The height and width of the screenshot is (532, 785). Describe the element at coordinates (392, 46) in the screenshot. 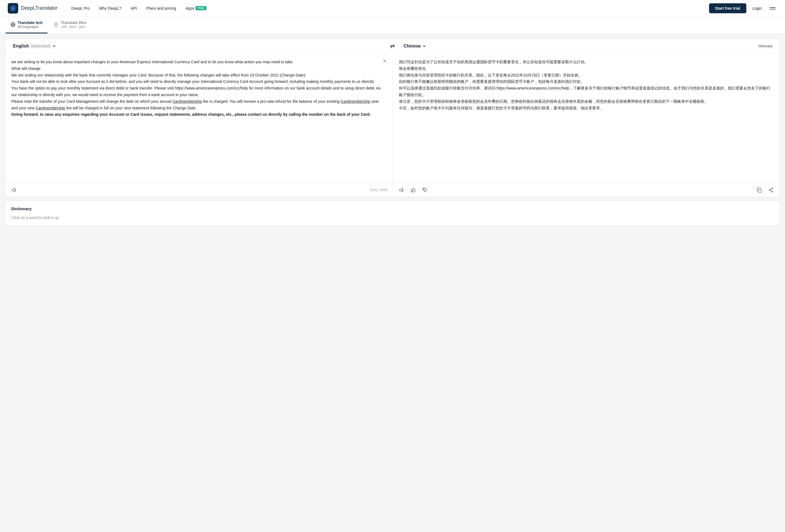

I see `swap-languages-button` at that location.